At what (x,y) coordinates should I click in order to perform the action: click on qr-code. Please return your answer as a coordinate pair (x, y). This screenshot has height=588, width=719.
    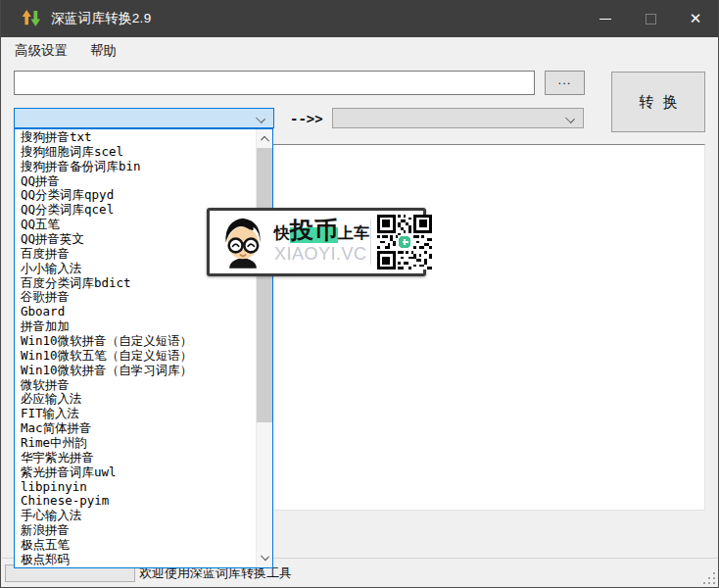
    Looking at the image, I should click on (405, 242).